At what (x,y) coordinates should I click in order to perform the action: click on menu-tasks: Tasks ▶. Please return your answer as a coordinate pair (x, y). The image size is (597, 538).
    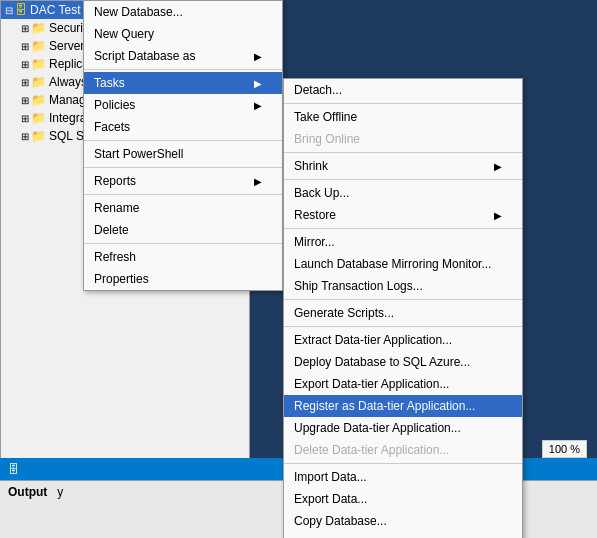
    Looking at the image, I should click on (183, 83).